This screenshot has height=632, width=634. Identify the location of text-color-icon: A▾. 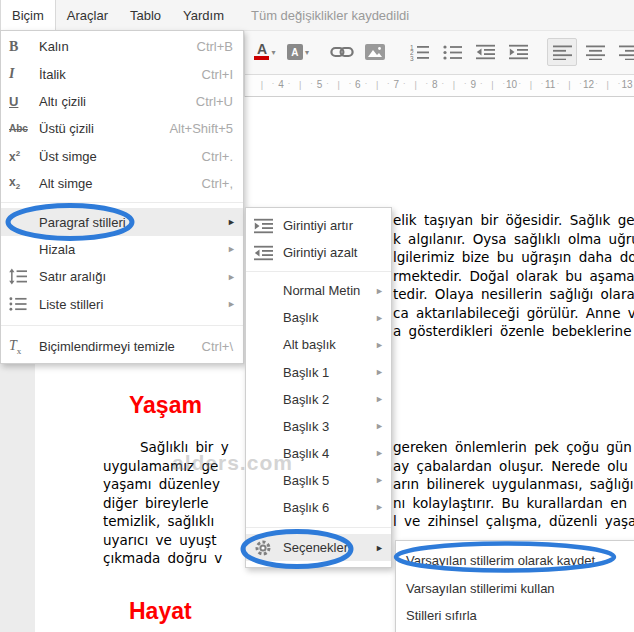
(264, 52).